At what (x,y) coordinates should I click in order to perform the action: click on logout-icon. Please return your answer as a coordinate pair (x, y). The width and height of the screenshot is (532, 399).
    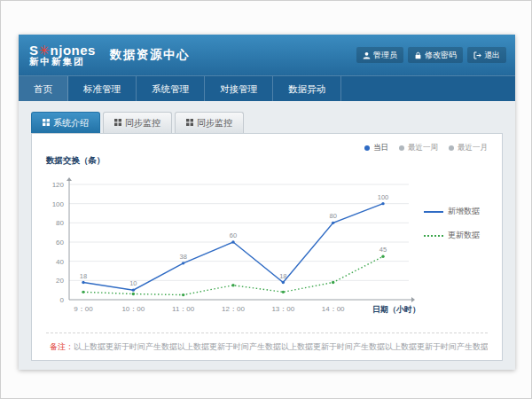
    Looking at the image, I should click on (477, 55).